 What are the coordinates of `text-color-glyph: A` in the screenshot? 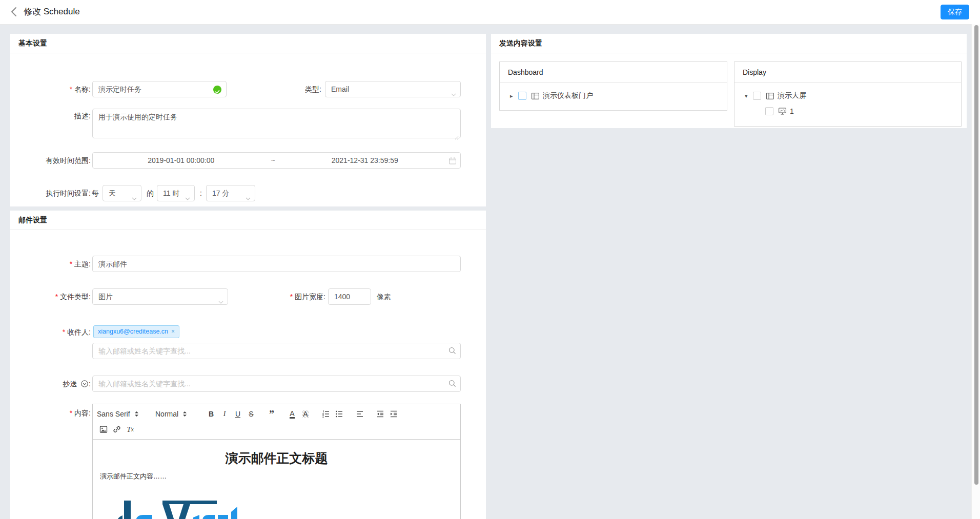 It's located at (292, 414).